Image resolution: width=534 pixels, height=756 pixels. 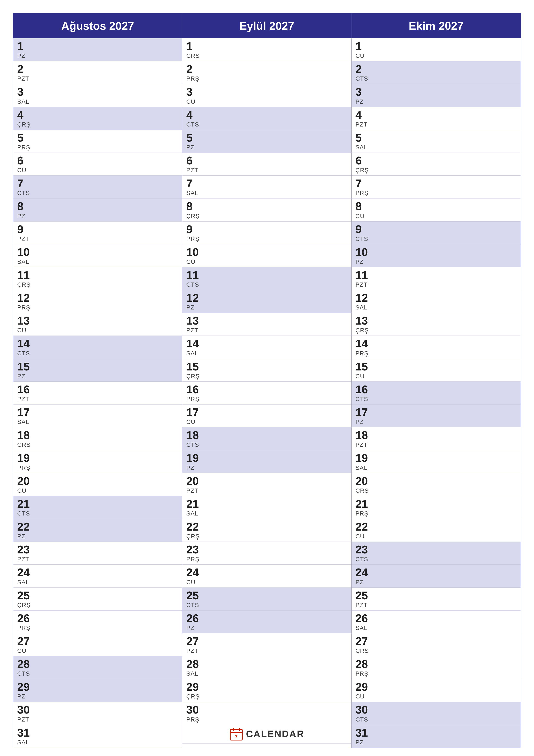 I want to click on day-cell: 12PZ, so click(x=267, y=302).